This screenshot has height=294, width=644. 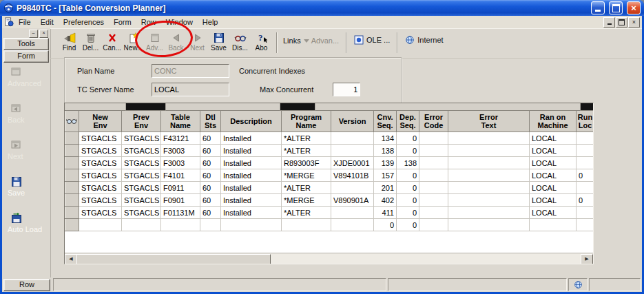 What do you see at coordinates (25, 22) in the screenshot?
I see `menu-item-file: File` at bounding box center [25, 22].